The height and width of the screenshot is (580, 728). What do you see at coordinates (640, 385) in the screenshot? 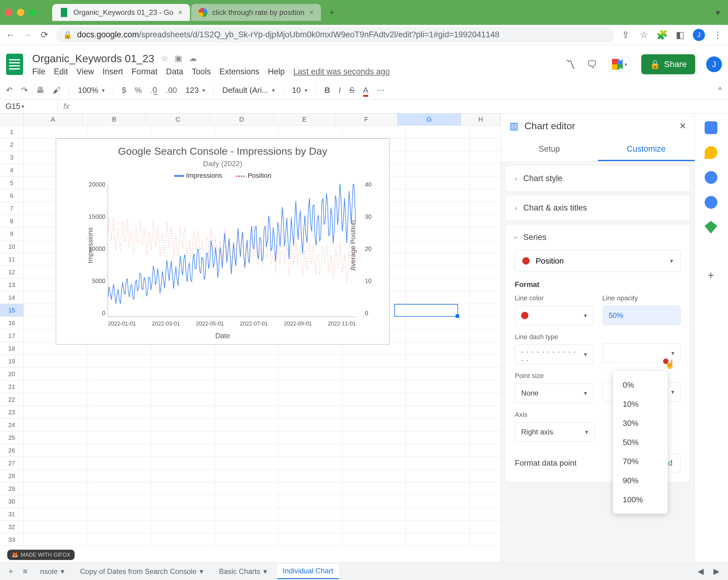
I see `opacity-option: 0%` at bounding box center [640, 385].